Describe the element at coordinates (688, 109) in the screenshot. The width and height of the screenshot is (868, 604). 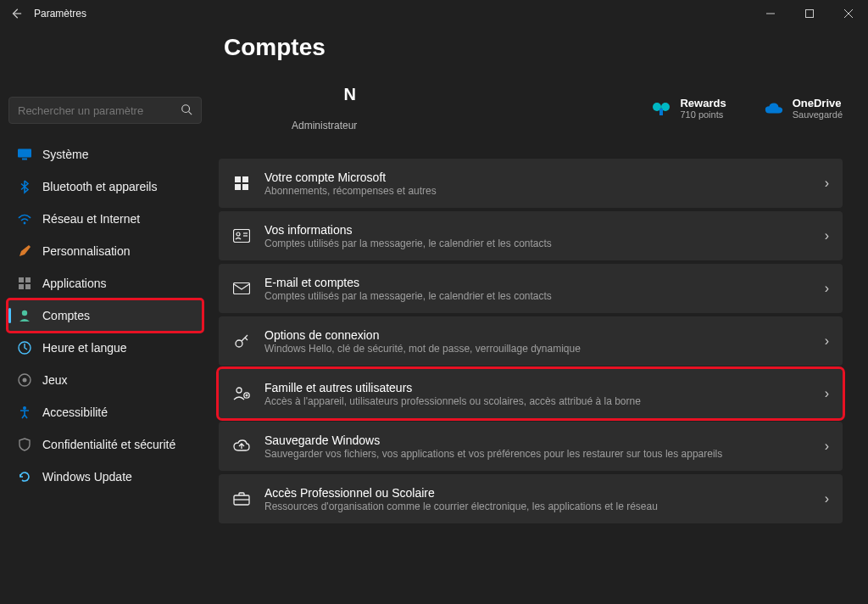
I see `rewards-tile: Rewards 710 points` at that location.